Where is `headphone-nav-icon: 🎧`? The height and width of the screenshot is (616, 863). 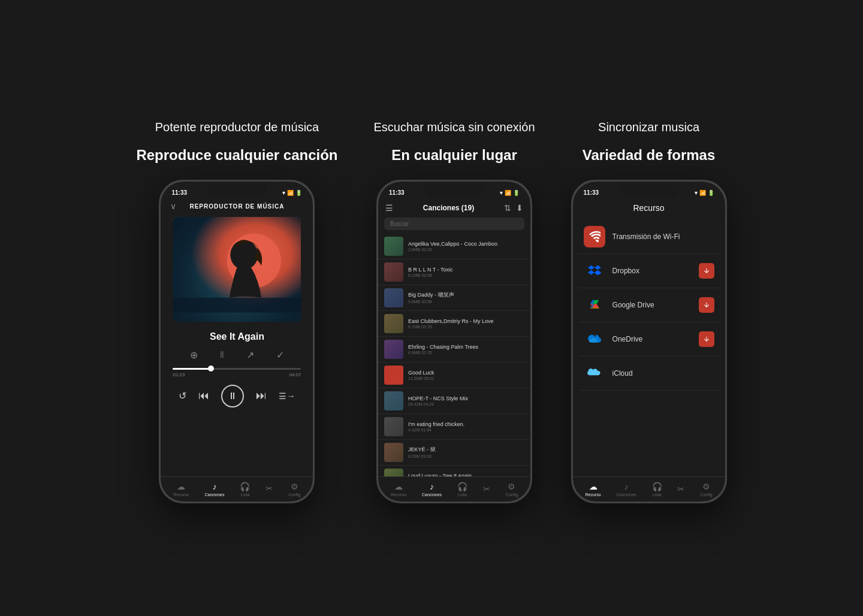
headphone-nav-icon: 🎧 is located at coordinates (245, 487).